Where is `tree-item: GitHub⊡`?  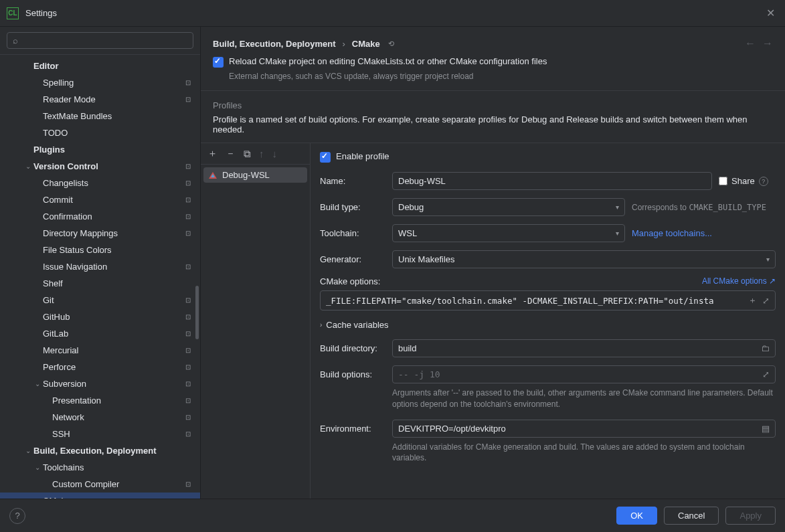 tree-item: GitHub⊡ is located at coordinates (100, 317).